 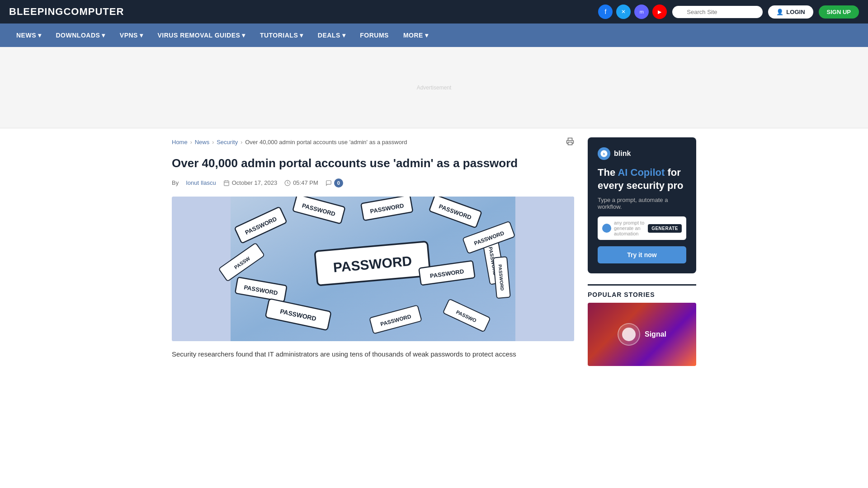 I want to click on breadcrumb-sep-3: ›, so click(x=241, y=142).